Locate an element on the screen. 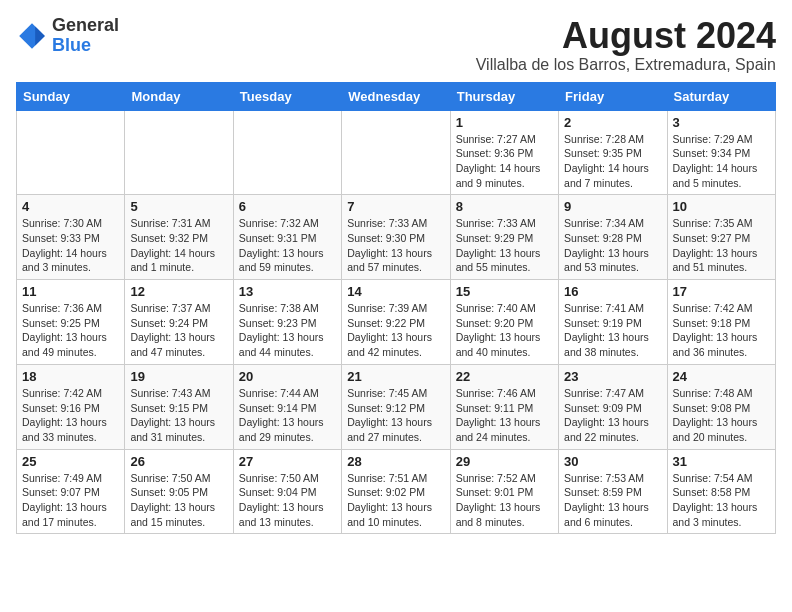 Image resolution: width=792 pixels, height=612 pixels. calendar-cell: 2Sunrise: 7:28 AM Sunset: 9:35 PM Daylig… is located at coordinates (613, 152).